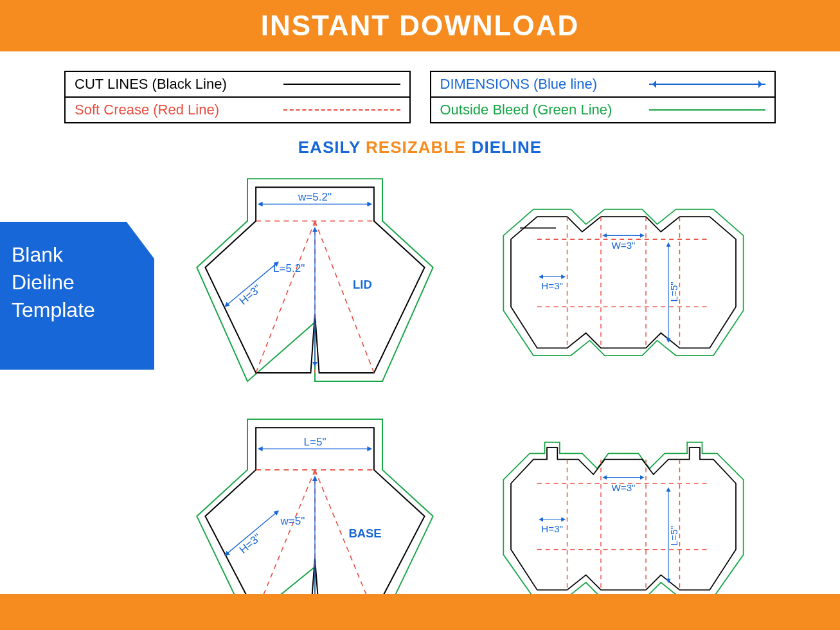  What do you see at coordinates (289, 269) in the screenshot?
I see `dim-l: L=5.2"` at bounding box center [289, 269].